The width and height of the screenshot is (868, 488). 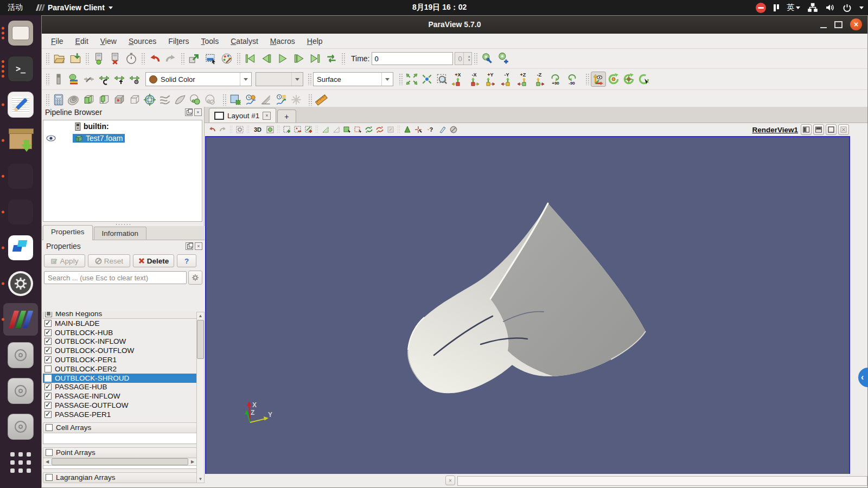 What do you see at coordinates (194, 59) in the screenshot?
I see `load-state-icon` at bounding box center [194, 59].